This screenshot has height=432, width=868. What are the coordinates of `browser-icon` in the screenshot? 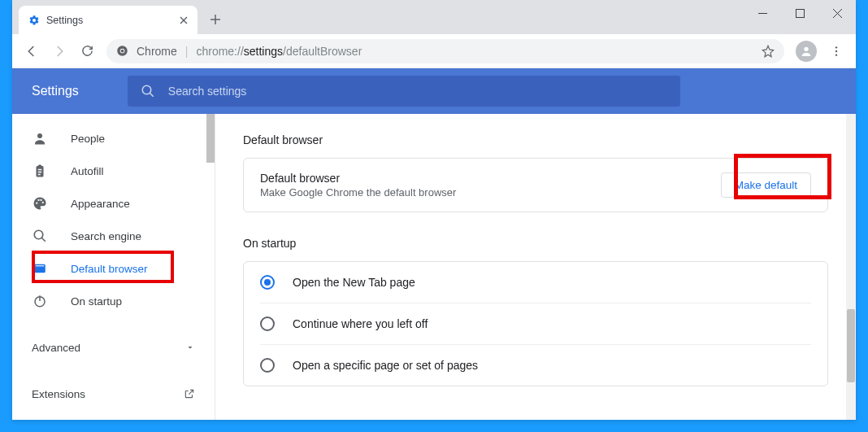 It's located at (40, 268).